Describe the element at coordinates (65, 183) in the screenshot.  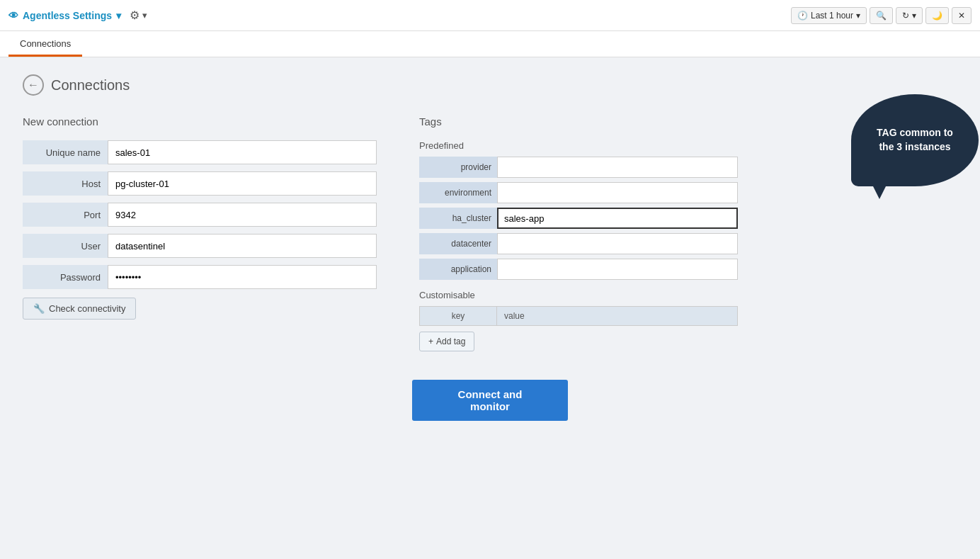
I see `host-label: Host` at that location.